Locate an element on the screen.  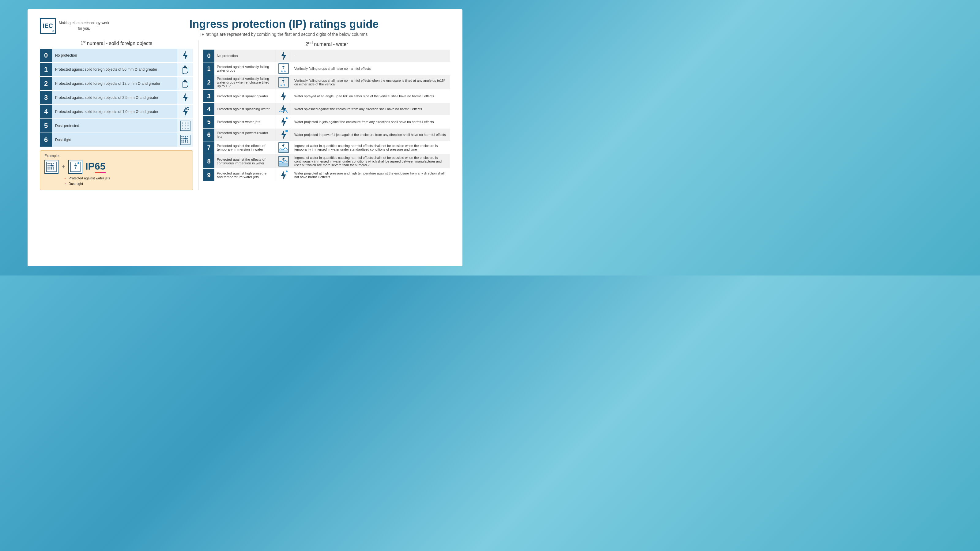
solid-row-0: 0 No protection is located at coordinates (116, 56).